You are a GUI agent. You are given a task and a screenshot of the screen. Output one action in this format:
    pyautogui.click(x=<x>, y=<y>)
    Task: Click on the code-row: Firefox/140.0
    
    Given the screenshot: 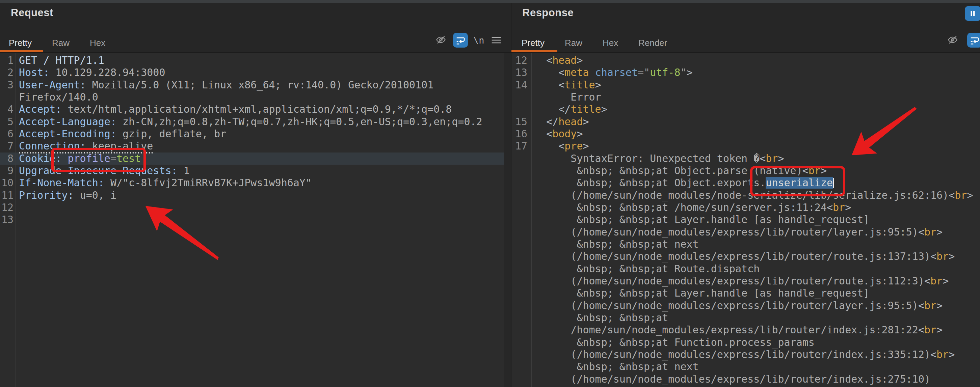 What is the action you would take?
    pyautogui.click(x=252, y=97)
    